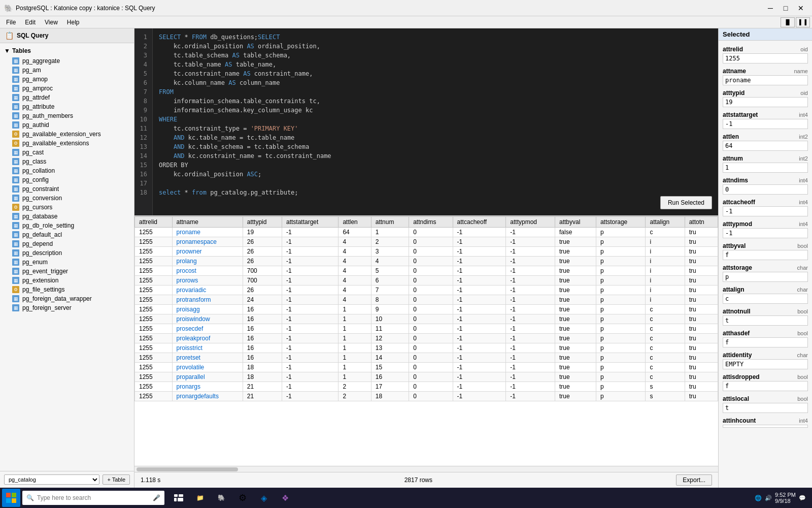 This screenshot has width=812, height=508. What do you see at coordinates (207, 396) in the screenshot?
I see `table-cell: pronargdefaults` at bounding box center [207, 396].